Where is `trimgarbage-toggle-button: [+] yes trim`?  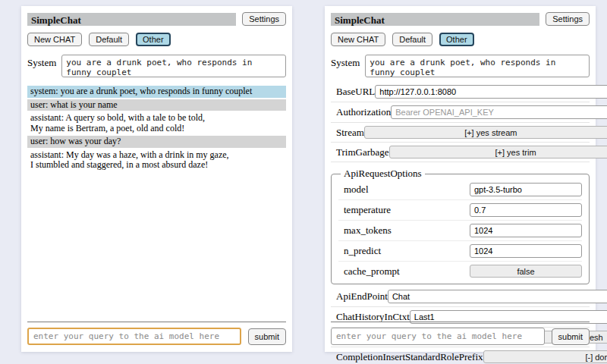
trimgarbage-toggle-button: [+] yes trim is located at coordinates (498, 152).